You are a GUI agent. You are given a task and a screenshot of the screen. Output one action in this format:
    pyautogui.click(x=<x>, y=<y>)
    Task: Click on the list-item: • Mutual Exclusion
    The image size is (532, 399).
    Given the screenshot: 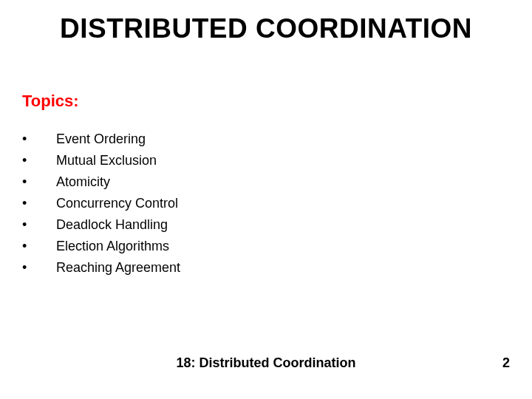 What is the action you would take?
    pyautogui.click(x=101, y=161)
    